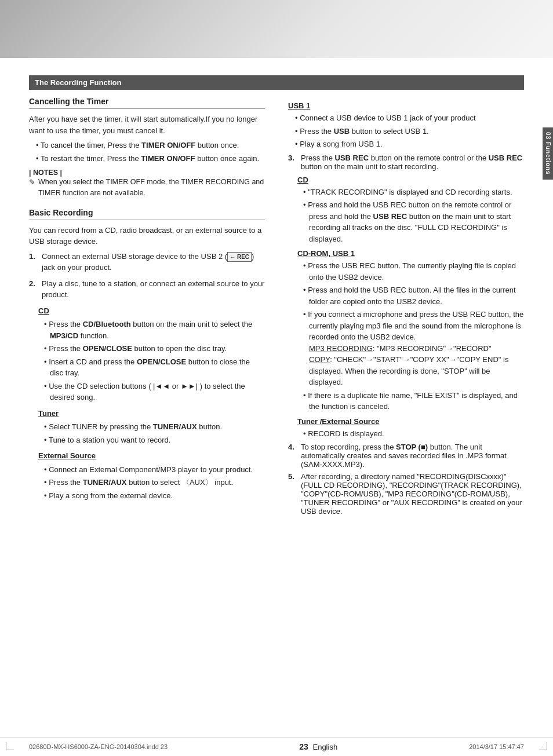  What do you see at coordinates (152, 311) in the screenshot?
I see `cd-heading: CD` at bounding box center [152, 311].